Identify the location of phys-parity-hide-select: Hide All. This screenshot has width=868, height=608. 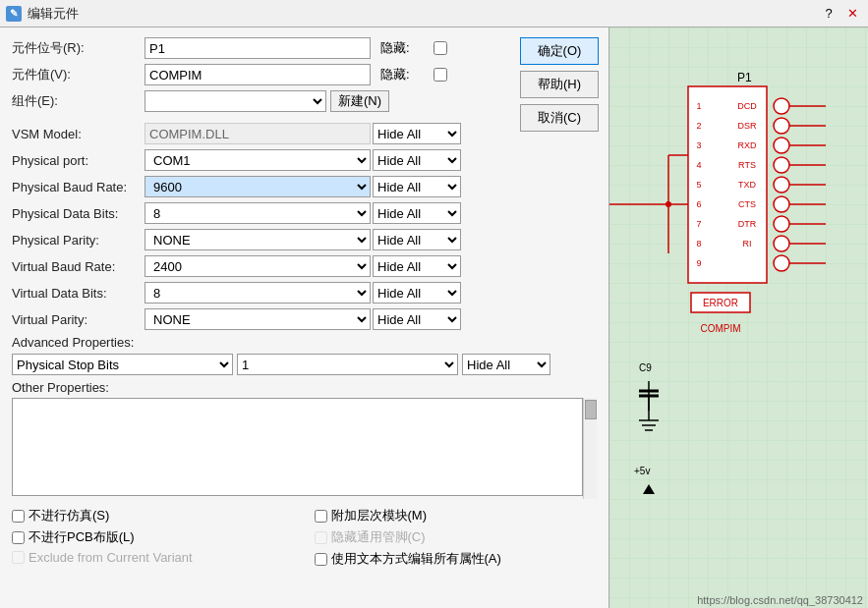
(417, 240).